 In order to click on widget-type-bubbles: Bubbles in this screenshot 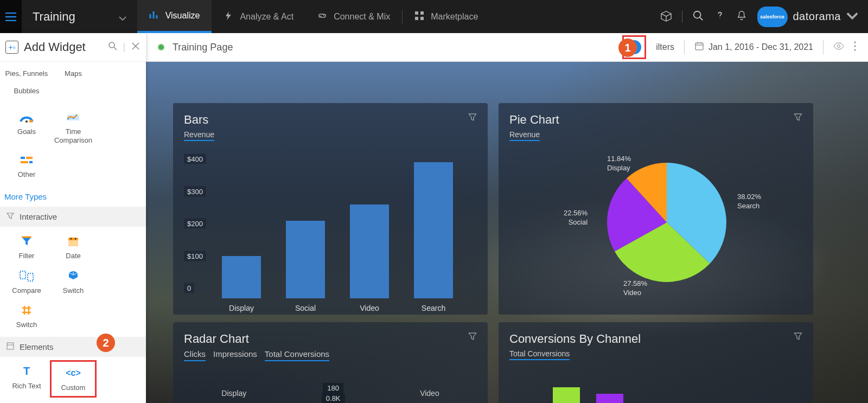, I will do `click(27, 91)`.